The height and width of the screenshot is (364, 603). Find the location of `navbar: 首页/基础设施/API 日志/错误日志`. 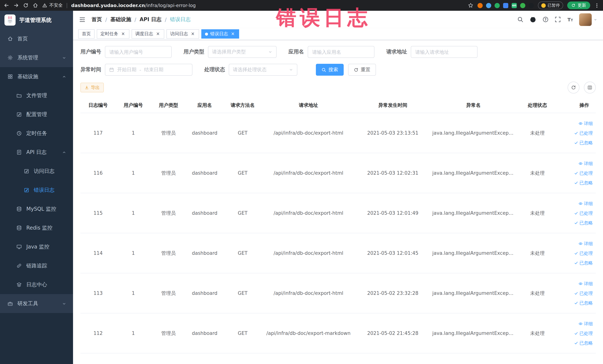

navbar: 首页/基础设施/API 日志/错误日志 is located at coordinates (338, 20).